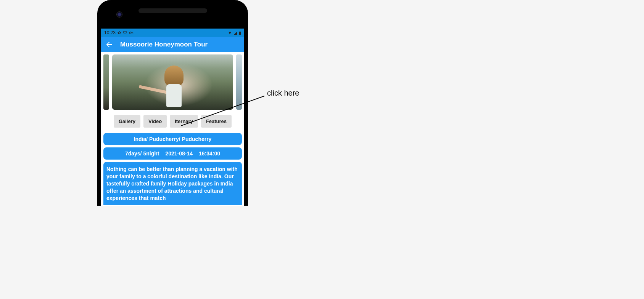  What do you see at coordinates (235, 33) in the screenshot?
I see `signal-icon: ◢` at bounding box center [235, 33].